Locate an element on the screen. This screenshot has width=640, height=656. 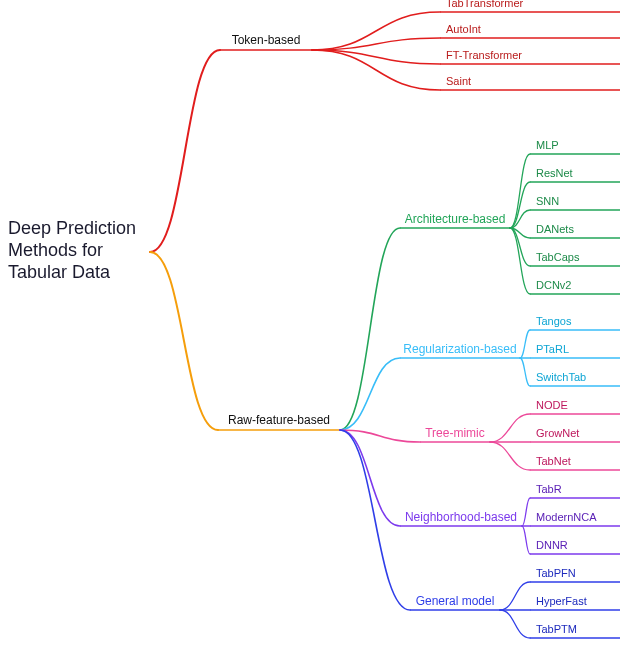
leaf-label-DNNR: DNNR is located at coordinates (552, 545).